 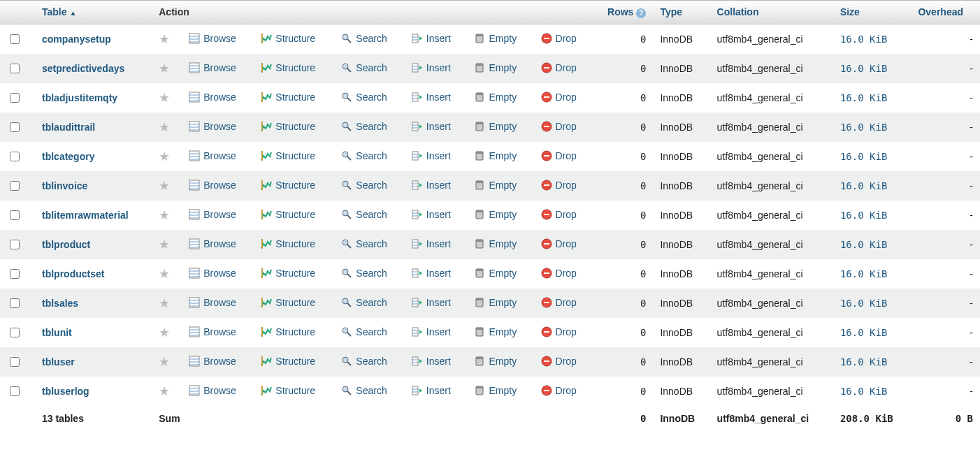 What do you see at coordinates (83, 68) in the screenshot?
I see `table-name-link: setpredictivedays` at bounding box center [83, 68].